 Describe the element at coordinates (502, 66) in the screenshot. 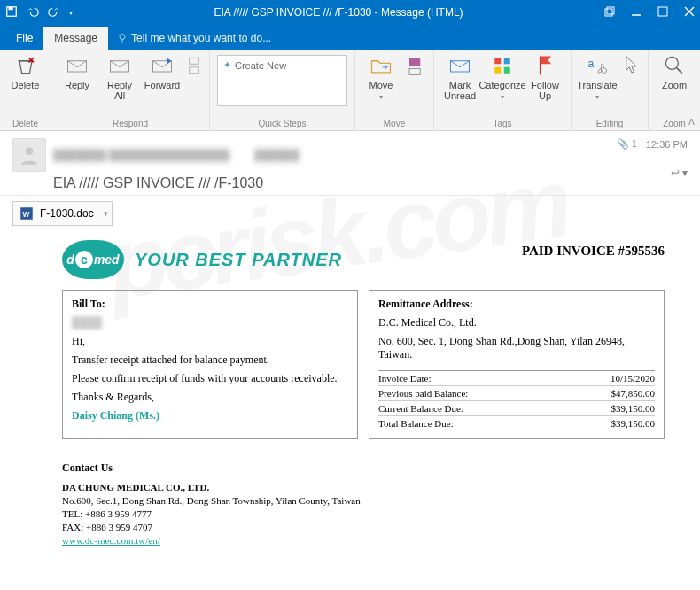

I see `categorize-icon` at that location.